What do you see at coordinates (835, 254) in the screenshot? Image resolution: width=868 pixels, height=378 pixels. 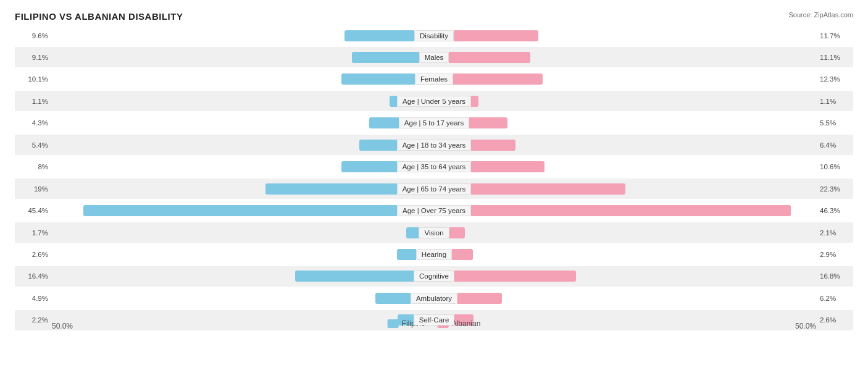 I see `albanian-value: 2.9%` at bounding box center [835, 254].